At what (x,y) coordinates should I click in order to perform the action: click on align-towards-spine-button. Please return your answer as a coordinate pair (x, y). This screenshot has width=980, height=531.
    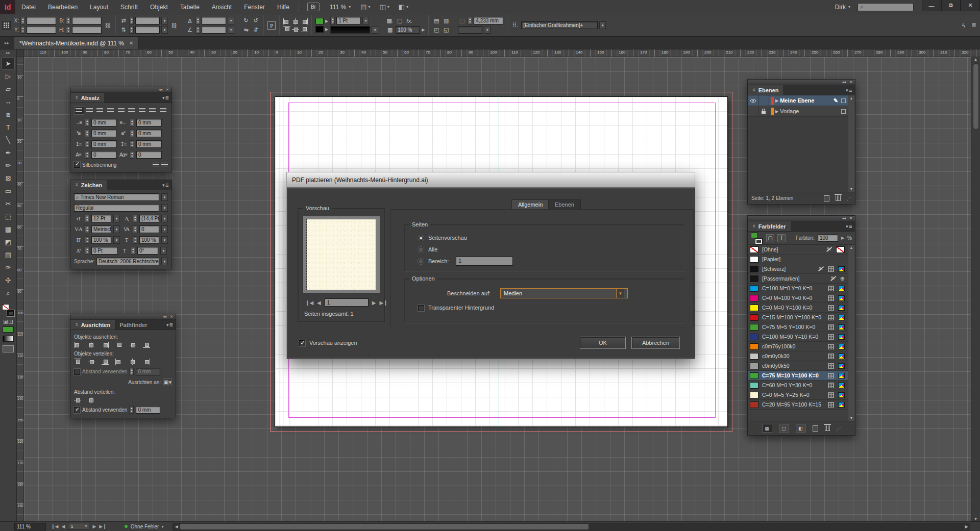
    Looking at the image, I should click on (153, 110).